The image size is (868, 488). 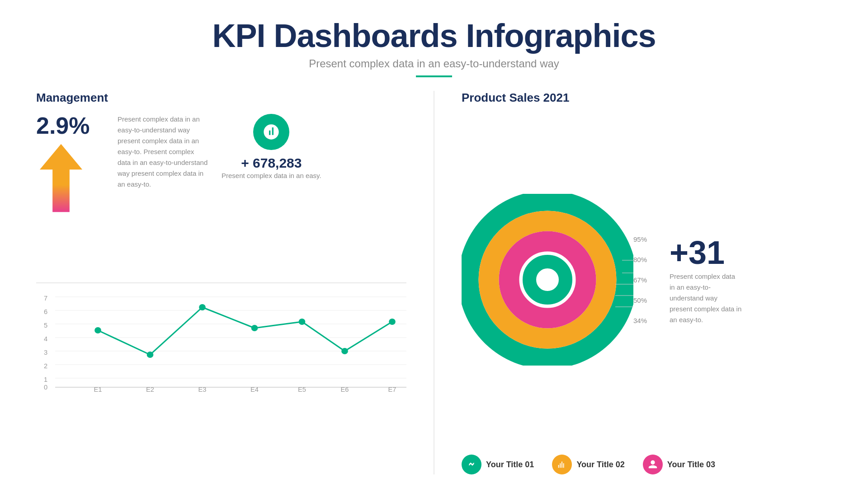 What do you see at coordinates (150, 355) in the screenshot?
I see `data-point-e2` at bounding box center [150, 355].